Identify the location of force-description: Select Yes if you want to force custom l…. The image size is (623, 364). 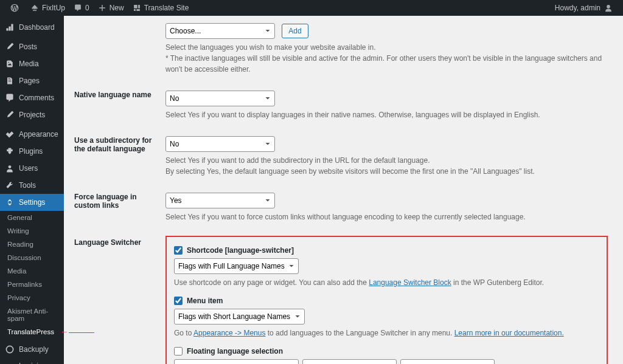
(387, 217).